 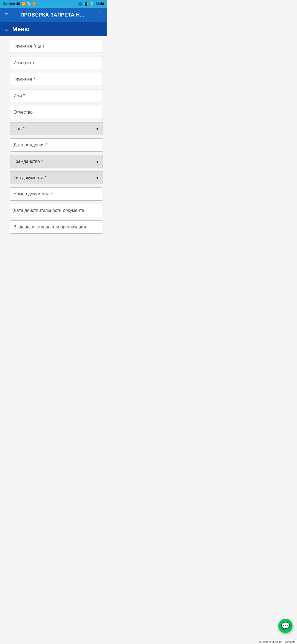 I want to click on battery-icon: 🔋, so click(x=92, y=4).